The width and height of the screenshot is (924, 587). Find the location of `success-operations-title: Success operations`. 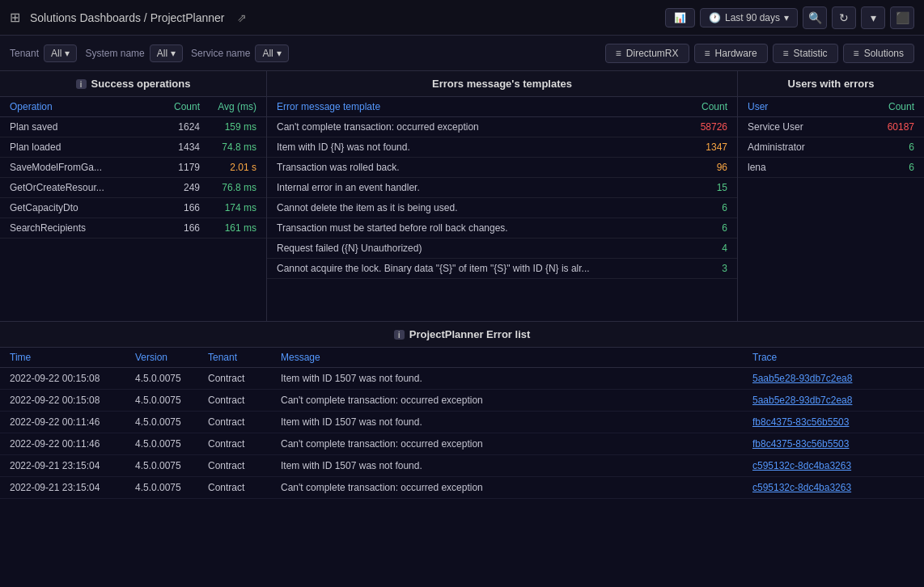

success-operations-title: Success operations is located at coordinates (141, 84).